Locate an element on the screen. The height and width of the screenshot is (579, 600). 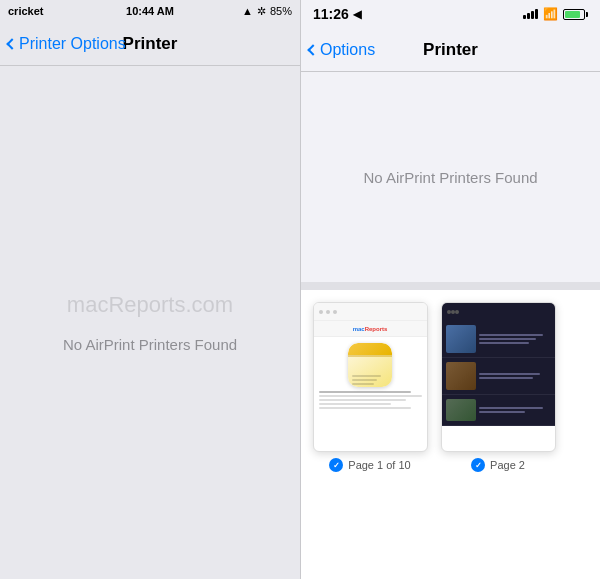
page-2-label-row: Page 2 is located at coordinates (498, 465).